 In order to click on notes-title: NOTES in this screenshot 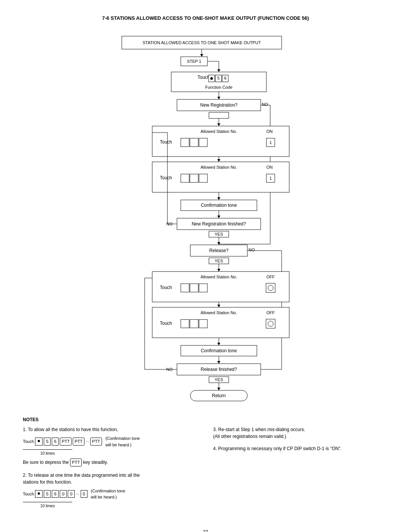, I will do `click(206, 420)`.